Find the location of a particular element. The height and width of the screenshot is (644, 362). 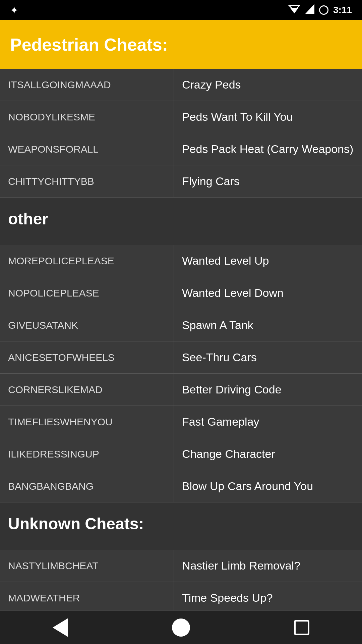

cheat-description: Wanted Level Down is located at coordinates (268, 293).